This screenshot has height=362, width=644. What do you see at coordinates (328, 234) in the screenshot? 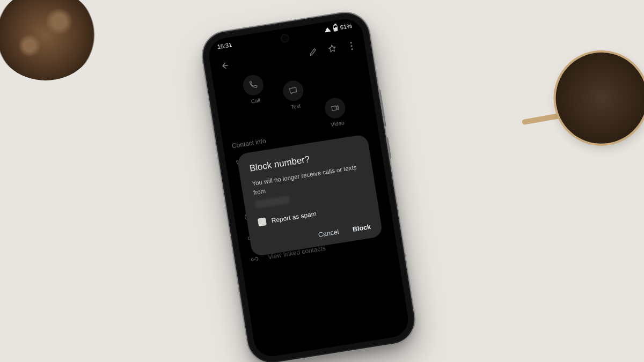
I see `cancel-button: Cancel` at bounding box center [328, 234].